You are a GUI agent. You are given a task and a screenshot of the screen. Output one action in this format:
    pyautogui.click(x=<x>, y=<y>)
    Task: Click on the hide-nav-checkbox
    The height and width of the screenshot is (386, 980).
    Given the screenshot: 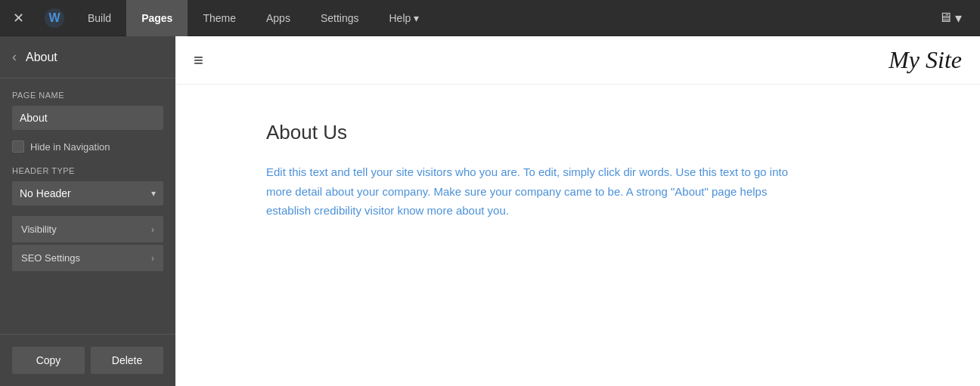 What is the action you would take?
    pyautogui.click(x=18, y=147)
    